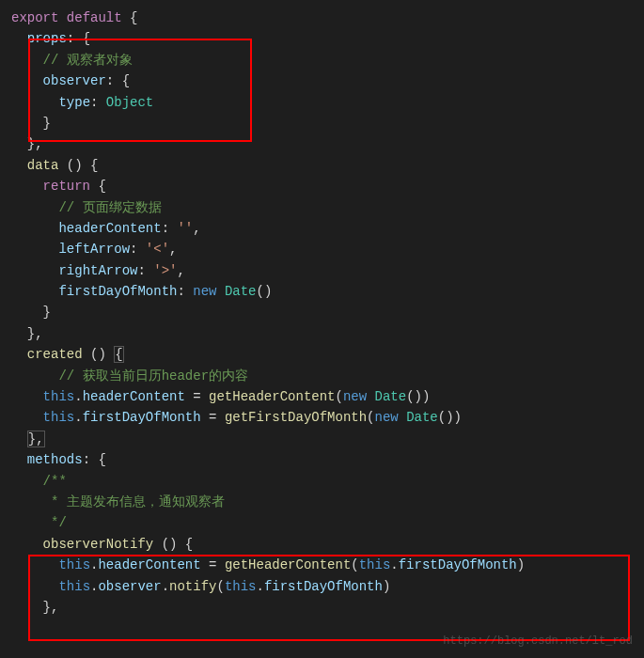 The width and height of the screenshot is (644, 658). What do you see at coordinates (322, 376) in the screenshot?
I see `code-line: // 获取当前日历header的内容` at bounding box center [322, 376].